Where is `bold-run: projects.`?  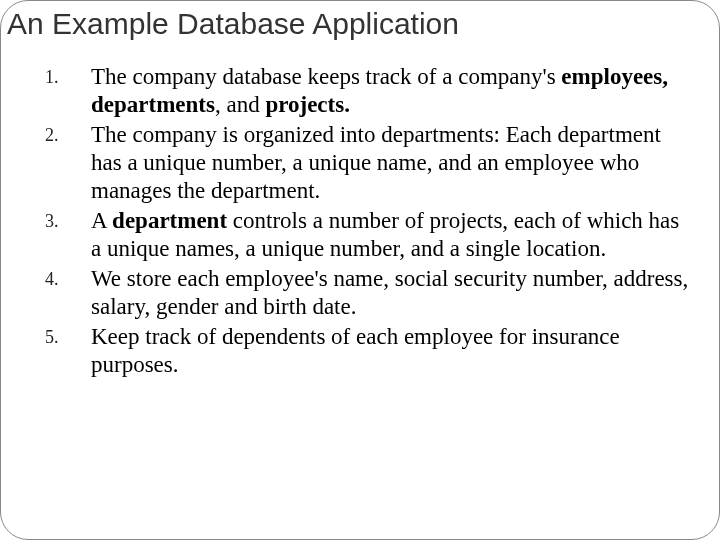
bold-run: projects. is located at coordinates (308, 104).